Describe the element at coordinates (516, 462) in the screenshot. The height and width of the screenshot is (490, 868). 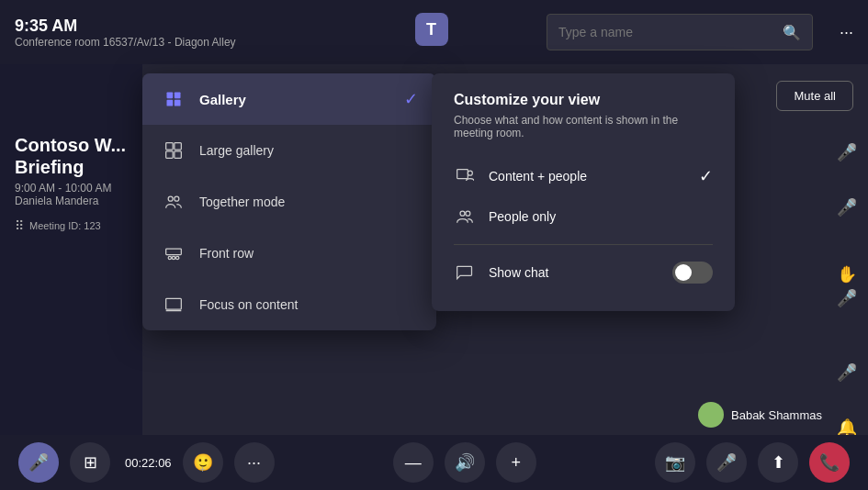
I see `add-icon: +` at that location.